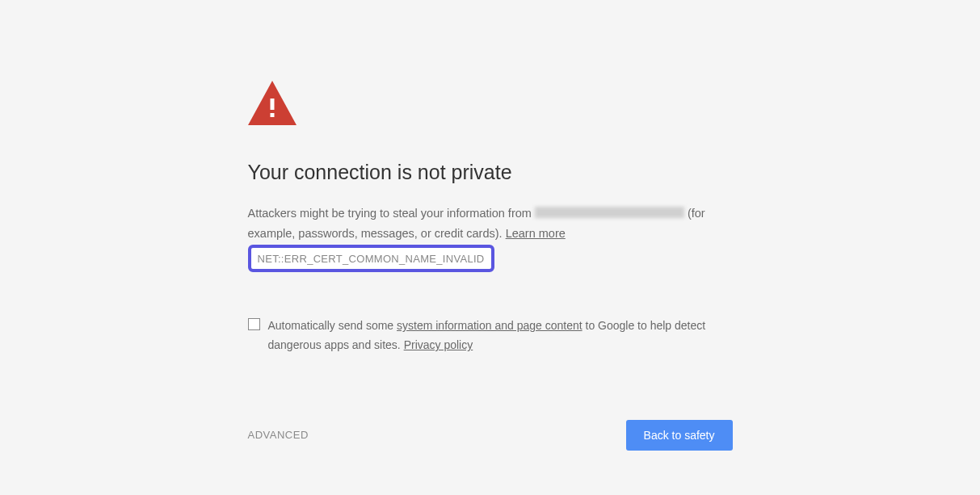 This screenshot has height=495, width=980. What do you see at coordinates (254, 325) in the screenshot?
I see `reporting-checkbox` at bounding box center [254, 325].